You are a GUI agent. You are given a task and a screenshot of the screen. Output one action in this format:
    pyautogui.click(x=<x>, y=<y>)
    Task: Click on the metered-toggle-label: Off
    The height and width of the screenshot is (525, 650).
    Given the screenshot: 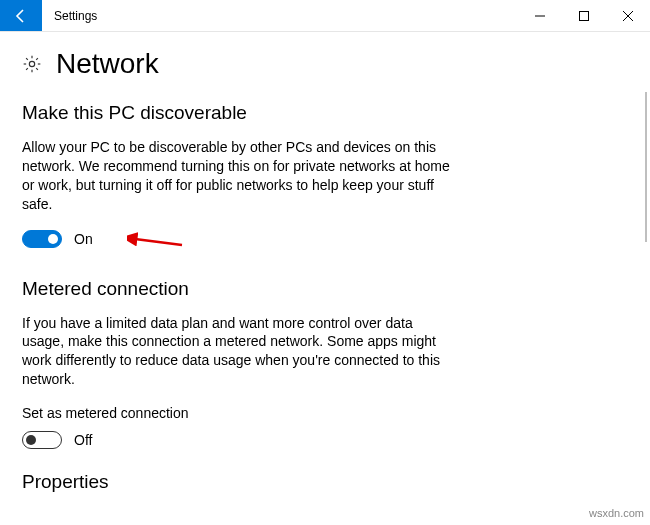 What is the action you would take?
    pyautogui.click(x=83, y=440)
    